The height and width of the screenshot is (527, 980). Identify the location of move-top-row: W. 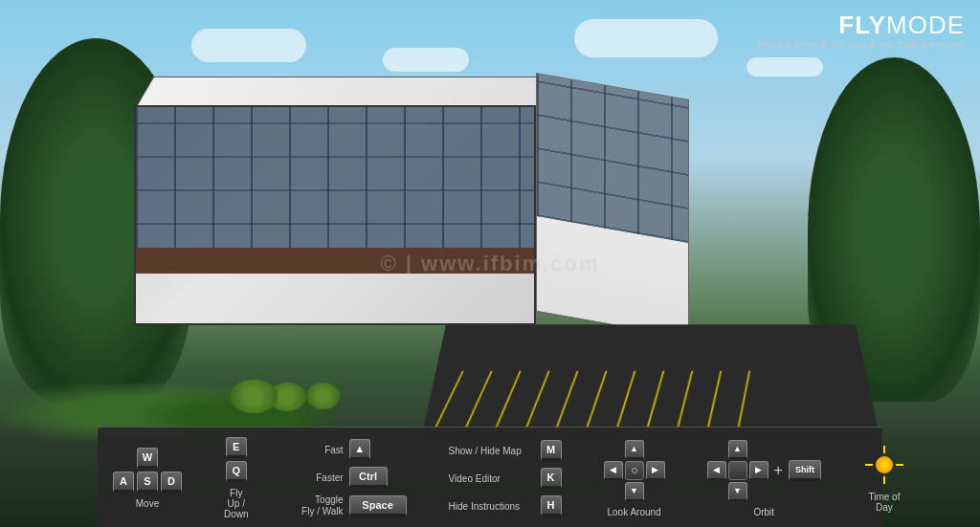
(147, 458).